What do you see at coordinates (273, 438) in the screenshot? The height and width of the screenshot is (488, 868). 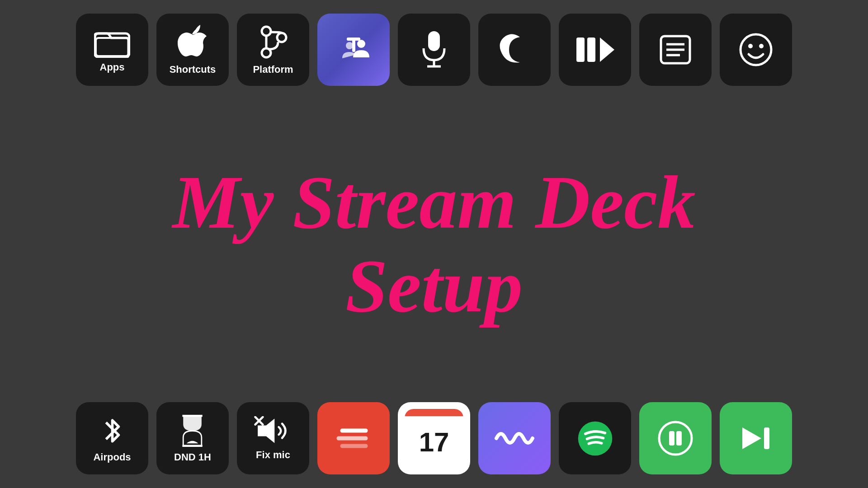 I see `fixmic-button: Fix mic` at bounding box center [273, 438].